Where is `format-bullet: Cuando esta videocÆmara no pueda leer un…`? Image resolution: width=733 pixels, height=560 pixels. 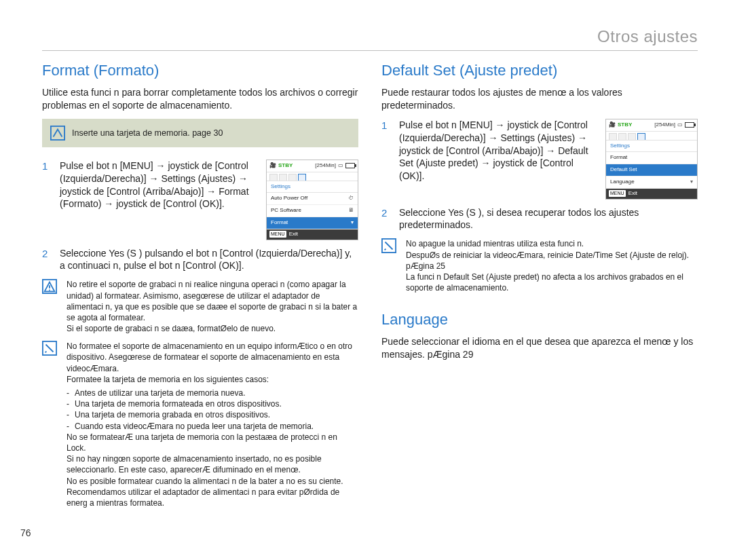 format-bullet: Cuando esta videocÆmara no pueda leer un… is located at coordinates (212, 426).